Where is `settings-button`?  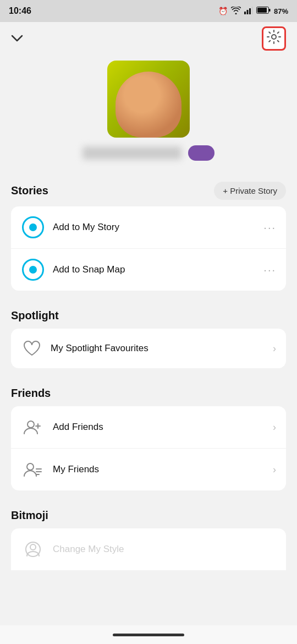
settings-button is located at coordinates (274, 39).